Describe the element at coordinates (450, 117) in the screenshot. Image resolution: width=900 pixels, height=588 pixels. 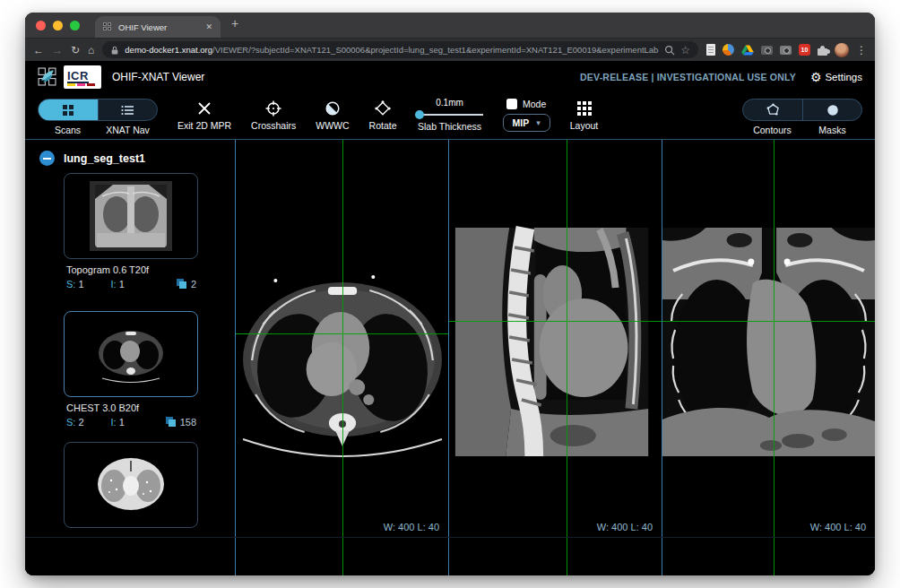
I see `viewer-toolbar: Scans XNAT Nav Exit 2D MPR Crosshairs` at that location.